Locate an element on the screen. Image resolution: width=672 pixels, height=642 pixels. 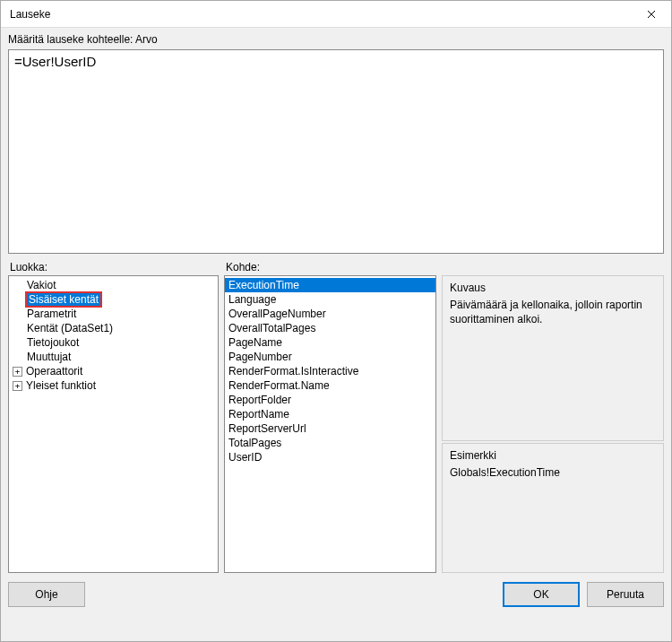
list-item: RenderFormat.Name is located at coordinates (330, 386).